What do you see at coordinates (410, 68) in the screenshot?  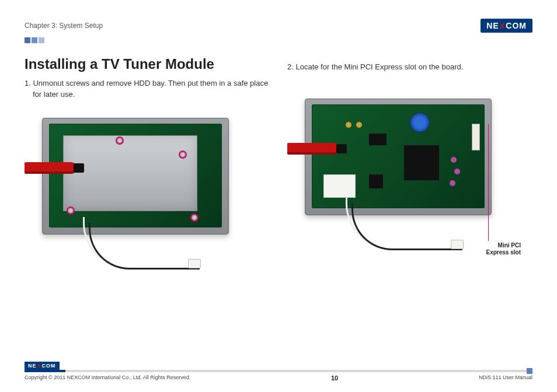 I see `step-2-text: 2. Locate for the Mini PCI Express slot …` at bounding box center [410, 68].